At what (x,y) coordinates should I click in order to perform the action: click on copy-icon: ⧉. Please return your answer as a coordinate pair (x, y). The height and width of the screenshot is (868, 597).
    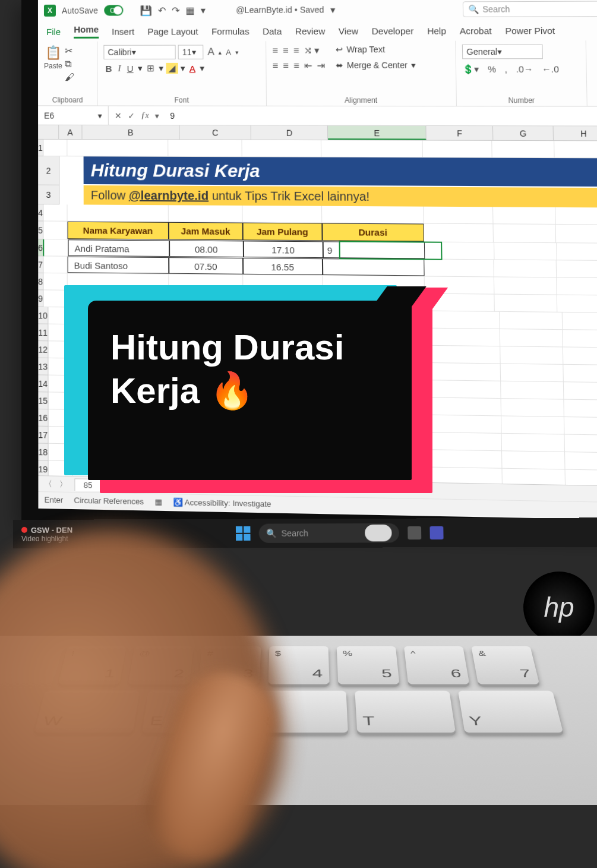
    Looking at the image, I should click on (70, 64).